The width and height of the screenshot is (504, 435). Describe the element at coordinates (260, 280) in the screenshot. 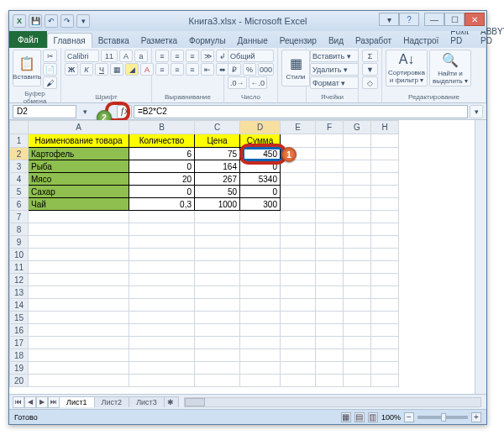

I see `cell-D12` at that location.